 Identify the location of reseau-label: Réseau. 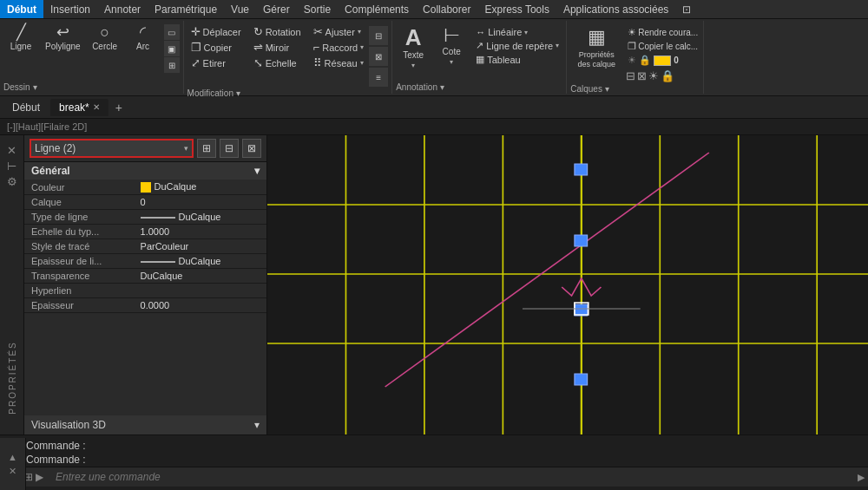
(341, 63).